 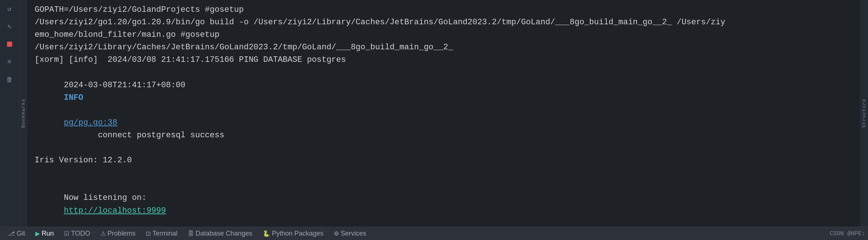 I want to click on problems-icon: ⚠, so click(x=103, y=233).